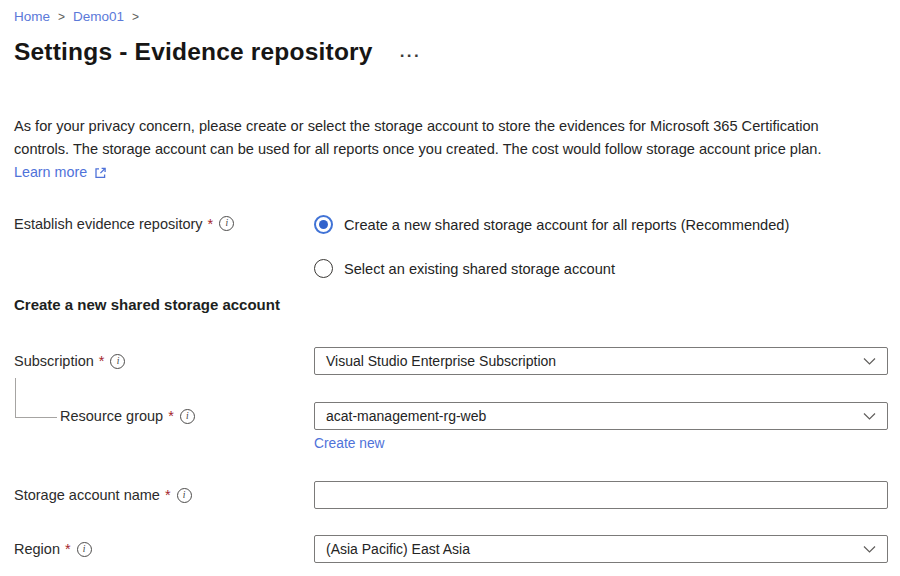 The width and height of the screenshot is (900, 576). Describe the element at coordinates (601, 361) in the screenshot. I see `subscription-dropdown: Visual Studio Enterprise Subscription` at that location.